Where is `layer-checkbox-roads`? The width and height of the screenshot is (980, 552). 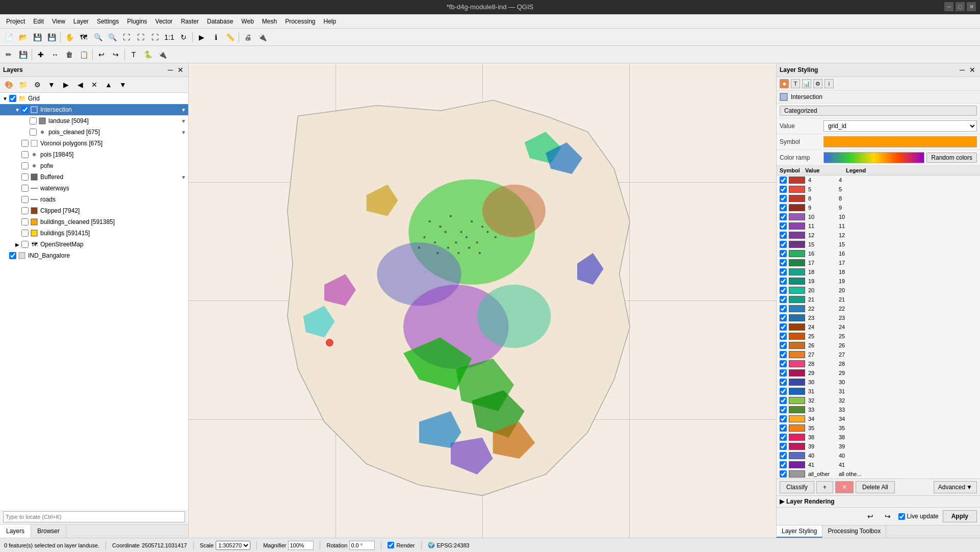
layer-checkbox-roads is located at coordinates (25, 199).